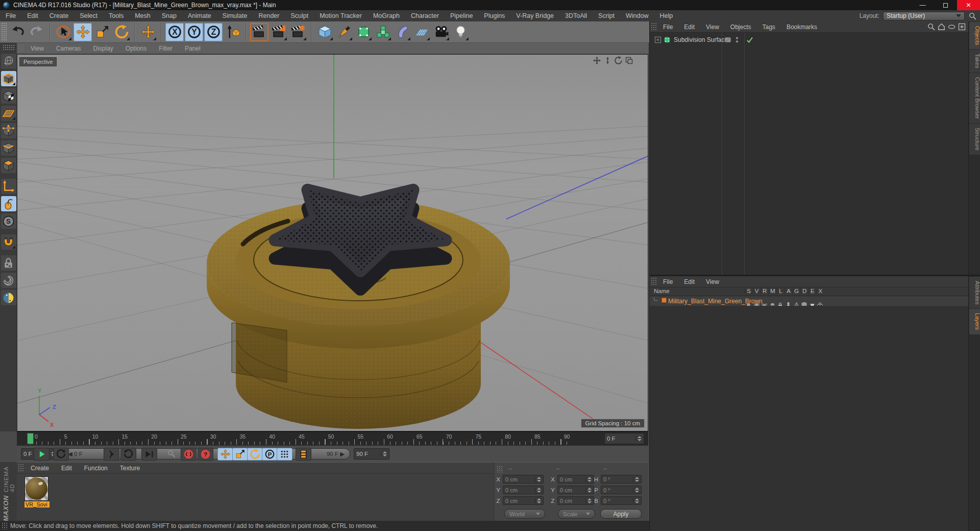 The image size is (980, 531). I want to click on menubar-item-plugins: Plugins, so click(494, 16).